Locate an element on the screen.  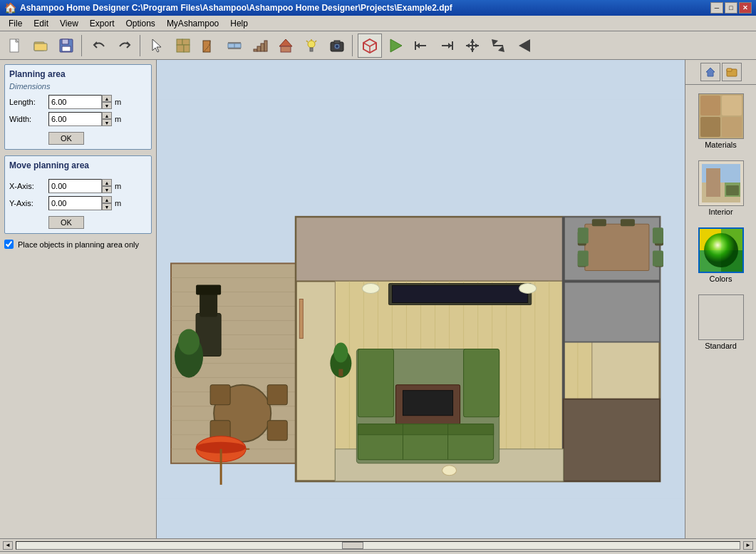
menu-help: Help is located at coordinates (239, 24).